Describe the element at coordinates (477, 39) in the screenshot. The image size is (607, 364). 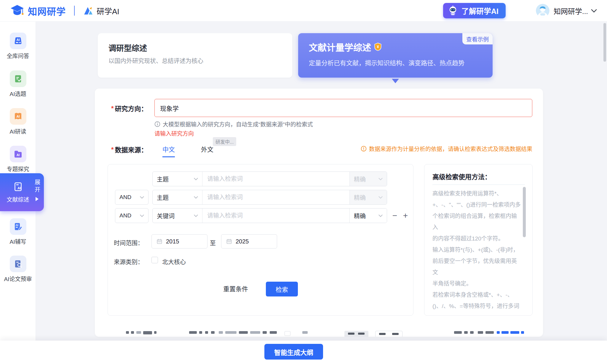
I see `view-example-badge: 查看示例` at that location.